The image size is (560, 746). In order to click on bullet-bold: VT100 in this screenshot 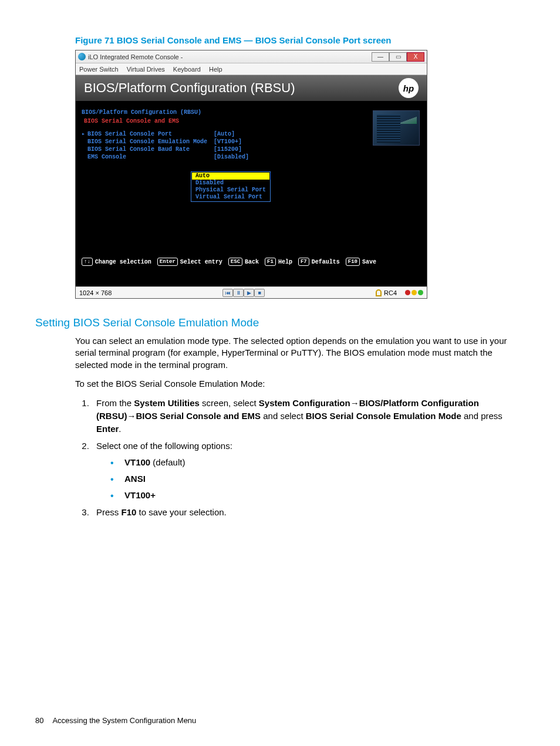, I will do `click(137, 463)`.